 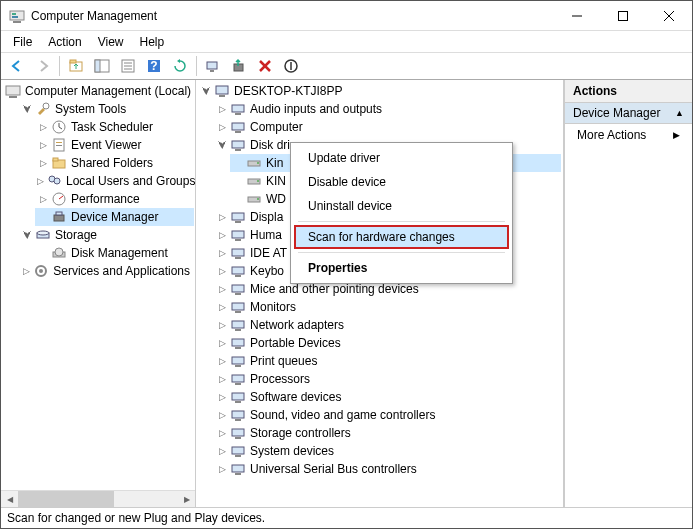 What do you see at coordinates (114, 127) in the screenshot?
I see `tree-task-scheduler: ▷Task Scheduler` at bounding box center [114, 127].